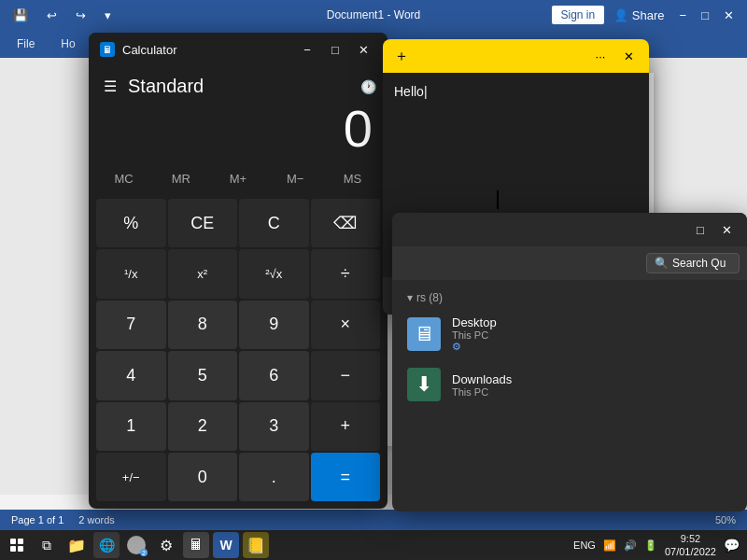  I want to click on explorer-item-downloads-info: Downloads This PC, so click(592, 385).